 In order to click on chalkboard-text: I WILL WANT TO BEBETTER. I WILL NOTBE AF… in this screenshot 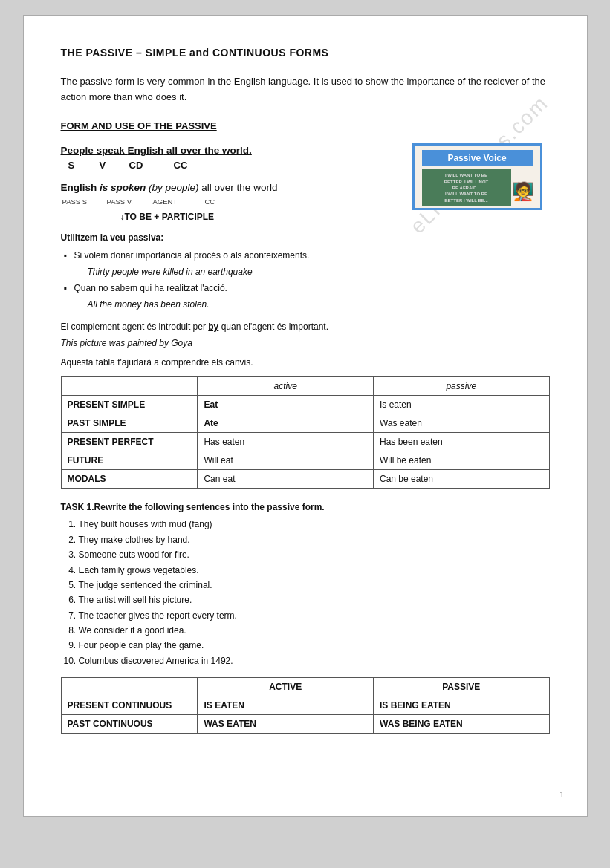, I will do `click(467, 188)`.